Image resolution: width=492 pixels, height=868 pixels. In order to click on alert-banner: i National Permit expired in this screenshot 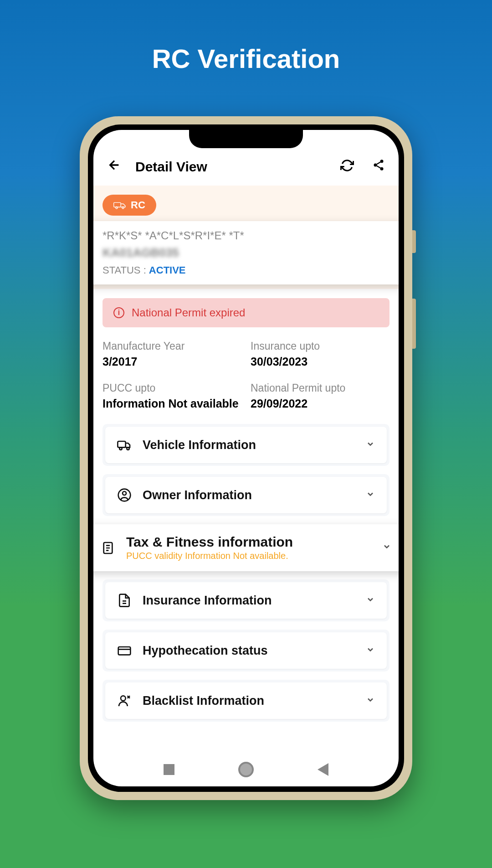, I will do `click(246, 313)`.